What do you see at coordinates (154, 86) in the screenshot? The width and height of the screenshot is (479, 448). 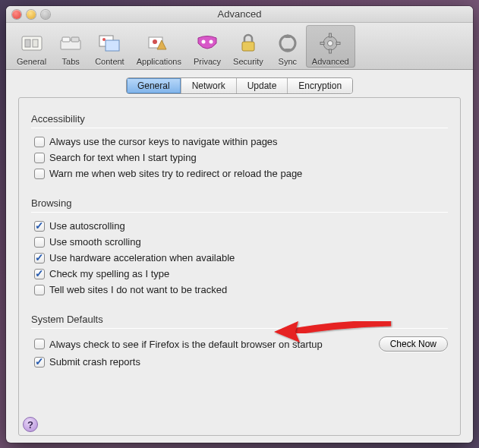 I see `tab-general: General` at bounding box center [154, 86].